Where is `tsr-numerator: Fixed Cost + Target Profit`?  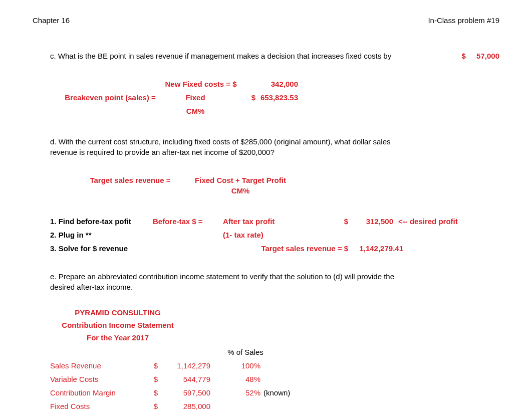
tsr-numerator: Fixed Cost + Target Profit is located at coordinates (240, 180).